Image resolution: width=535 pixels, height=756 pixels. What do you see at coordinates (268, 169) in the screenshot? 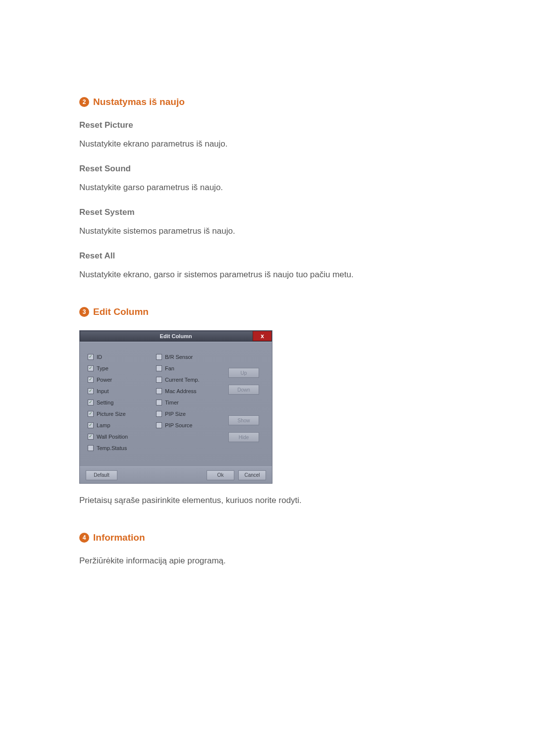
I see `reset-sound-heading: Reset Sound` at bounding box center [268, 169].